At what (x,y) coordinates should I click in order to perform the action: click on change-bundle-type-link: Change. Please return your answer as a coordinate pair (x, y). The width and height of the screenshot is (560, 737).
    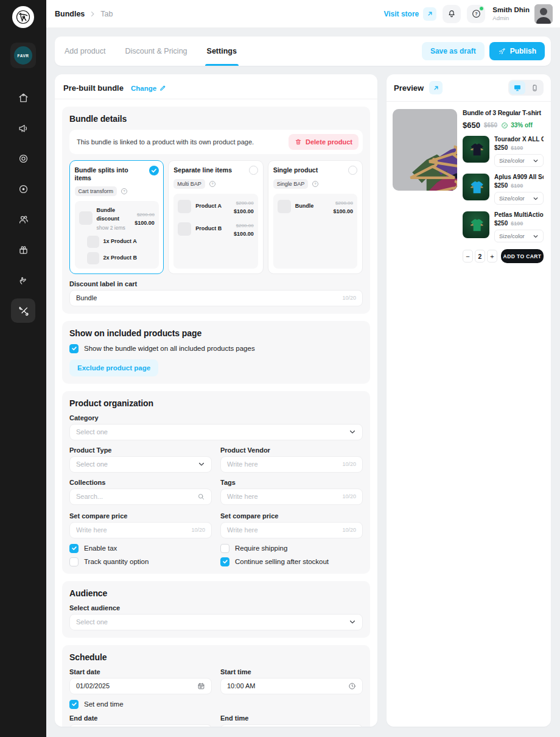
    Looking at the image, I should click on (149, 88).